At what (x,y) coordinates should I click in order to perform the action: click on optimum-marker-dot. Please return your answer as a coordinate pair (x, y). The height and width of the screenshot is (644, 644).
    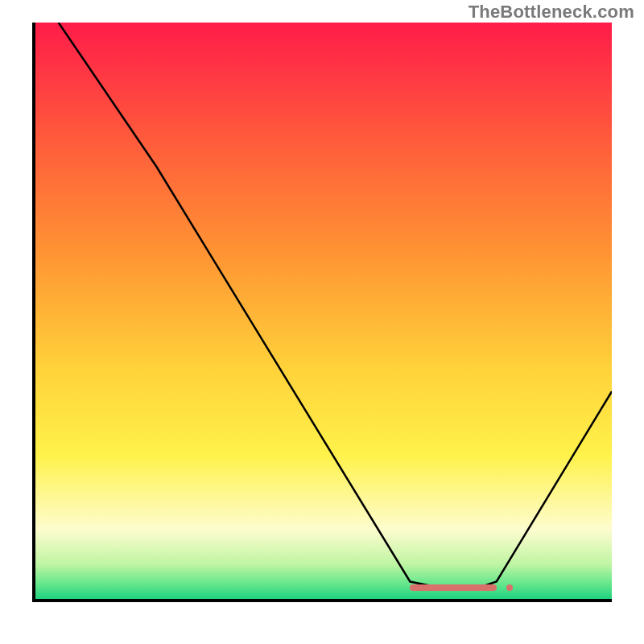
    Looking at the image, I should click on (510, 588).